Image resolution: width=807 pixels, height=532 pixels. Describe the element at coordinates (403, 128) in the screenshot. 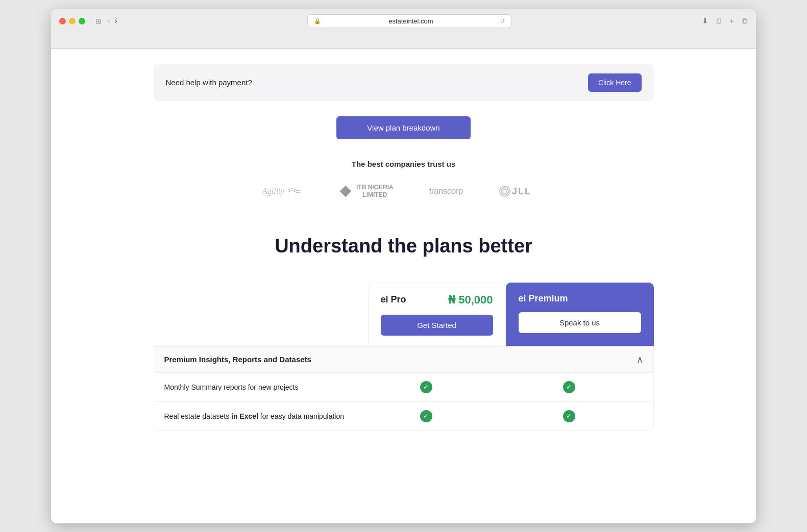

I see `plan-breakdown-section: View plan breakdown` at that location.